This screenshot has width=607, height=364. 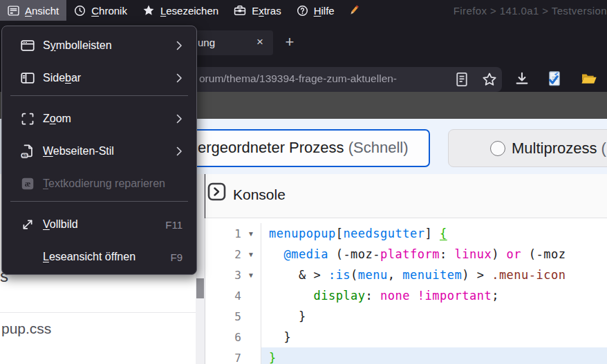 I want to click on url-bar: orum/thema/139394-frage-zum-aktuellen-, so click(x=334, y=79).